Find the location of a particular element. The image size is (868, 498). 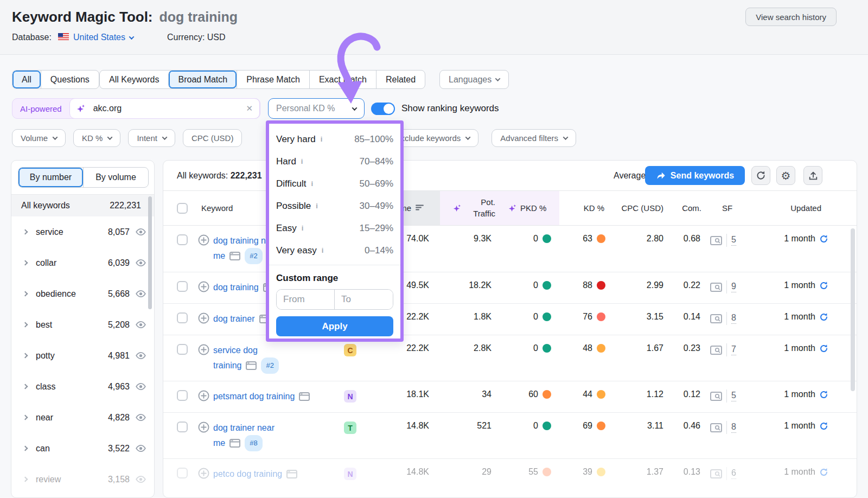

column-updated: Updated is located at coordinates (794, 208).